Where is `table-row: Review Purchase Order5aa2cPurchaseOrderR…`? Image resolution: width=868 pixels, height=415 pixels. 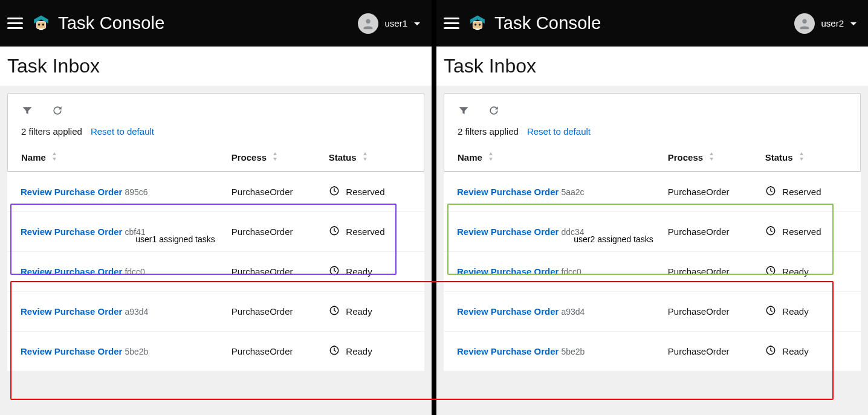 table-row: Review Purchase Order5aa2cPurchaseOrderR… is located at coordinates (652, 192).